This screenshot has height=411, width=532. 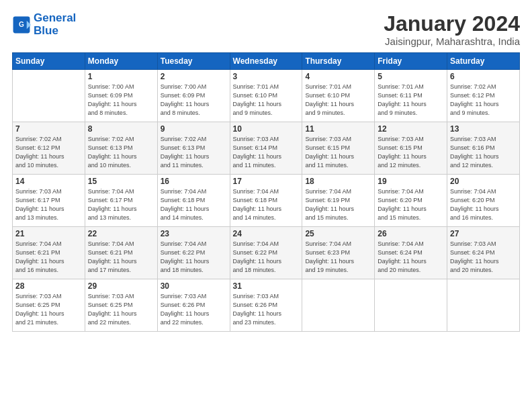 I want to click on title-block: January 2024 Jaisingpur, Maharashtra, In…, so click(x=451, y=30).